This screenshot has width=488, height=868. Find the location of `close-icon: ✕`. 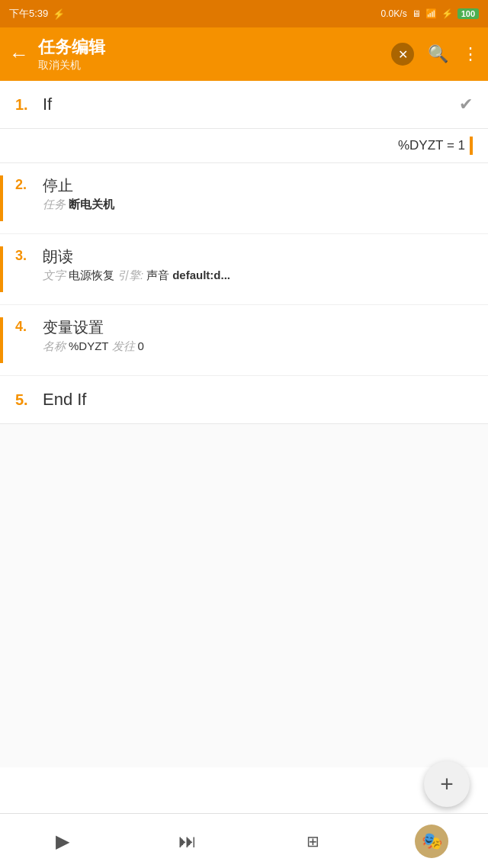

close-icon: ✕ is located at coordinates (403, 55).